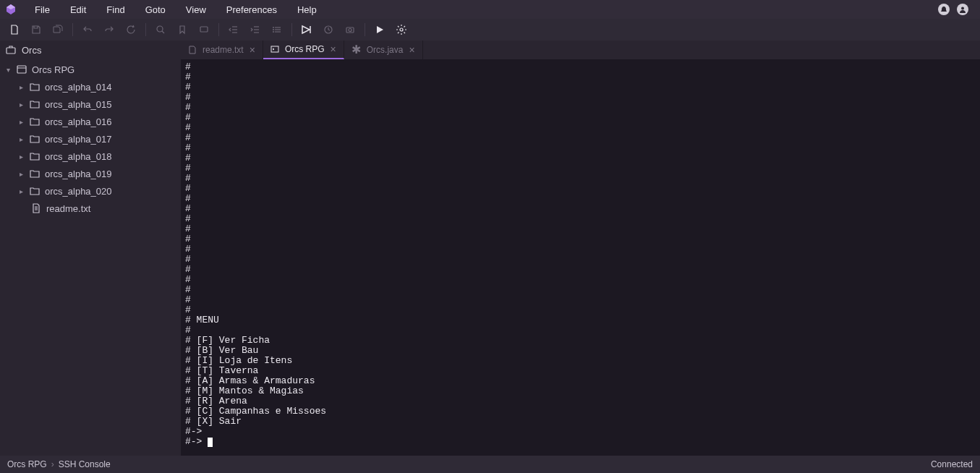 Image resolution: width=980 pixels, height=473 pixels. What do you see at coordinates (356, 50) in the screenshot?
I see `unsaved-icon: ✱` at bounding box center [356, 50].